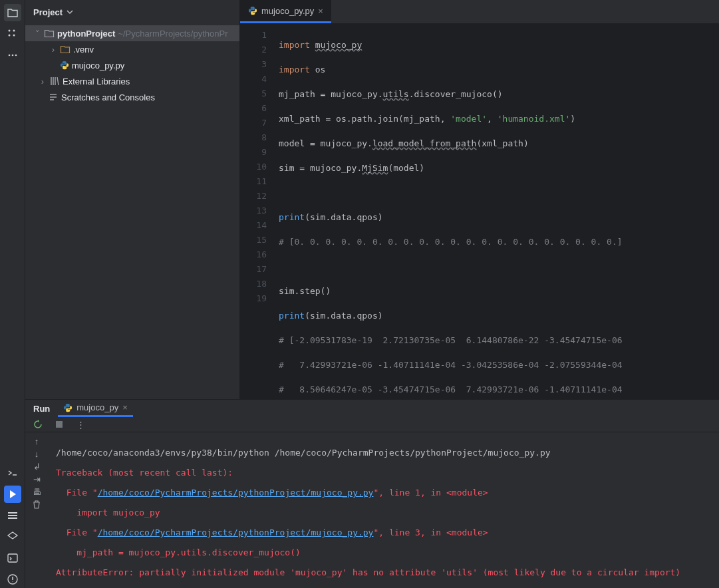 This screenshot has height=588, width=719. Describe the element at coordinates (480, 12) in the screenshot. I see `editor-tabbar: mujoco_py.py ×` at that location.